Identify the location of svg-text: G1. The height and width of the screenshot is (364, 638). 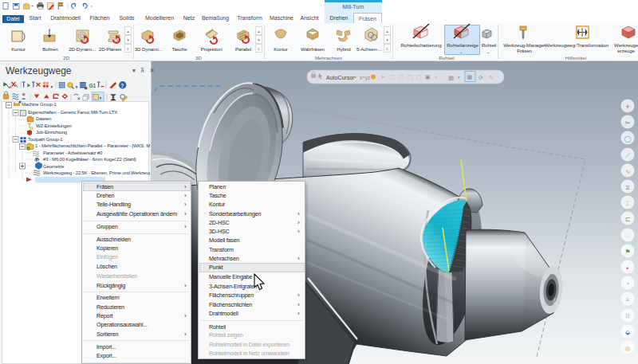
(93, 86).